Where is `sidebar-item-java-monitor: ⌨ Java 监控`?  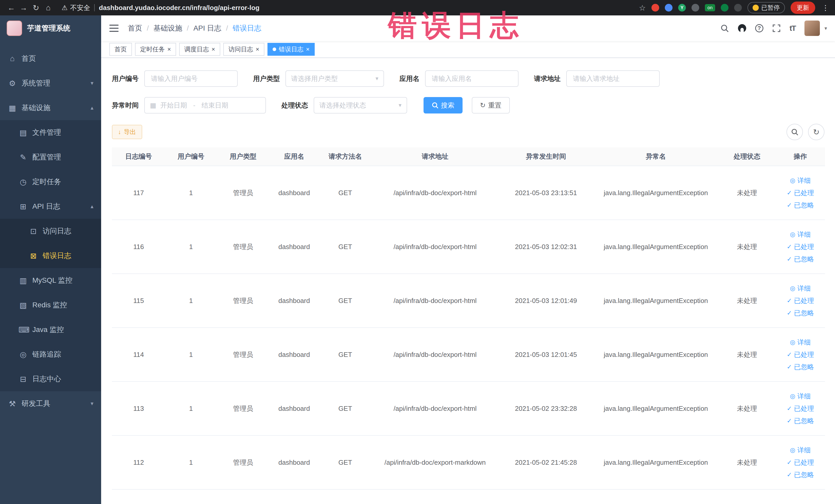
sidebar-item-java-monitor: ⌨ Java 监控 is located at coordinates (50, 329).